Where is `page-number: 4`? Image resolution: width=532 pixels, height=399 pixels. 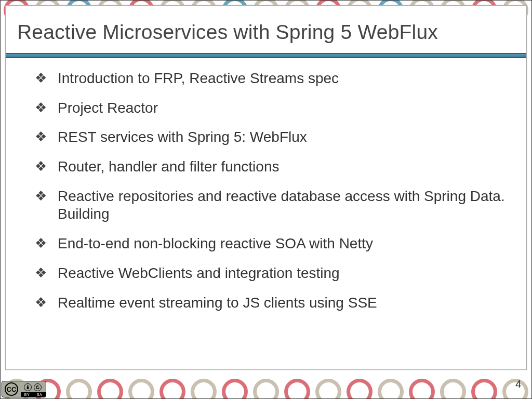 page-number: 4 is located at coordinates (518, 384).